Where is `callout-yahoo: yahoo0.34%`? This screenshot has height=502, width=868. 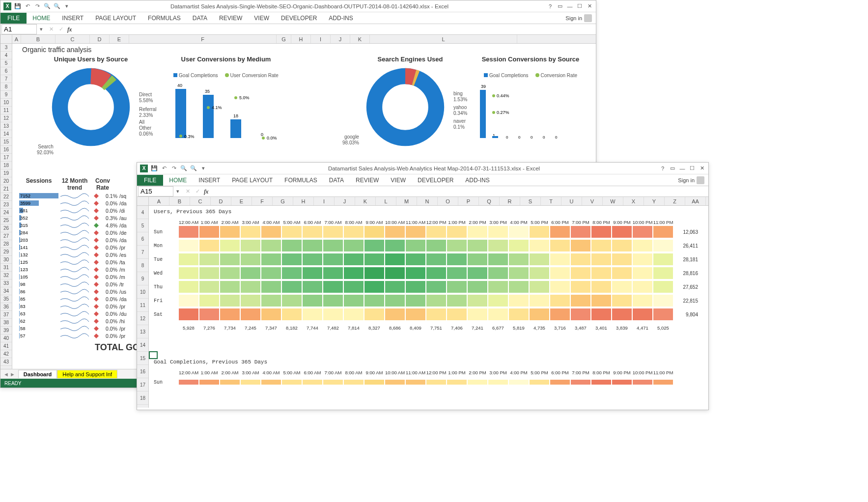 callout-yahoo: yahoo0.34% is located at coordinates (460, 111).